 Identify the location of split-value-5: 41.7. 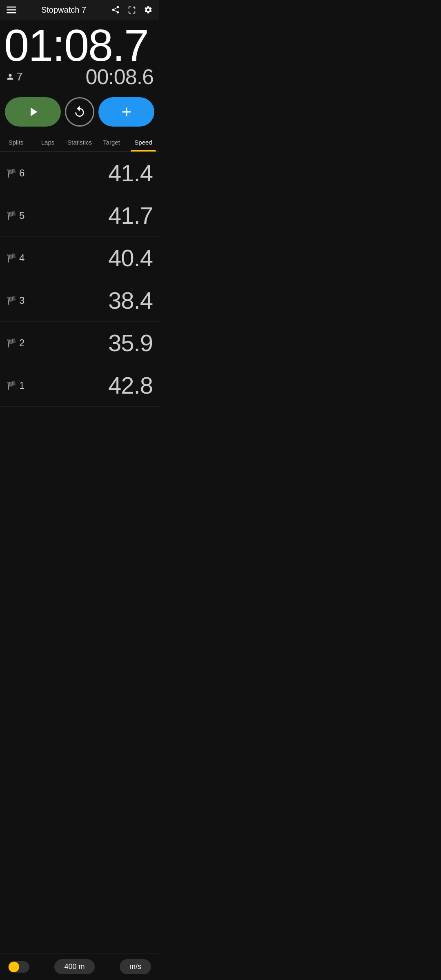
(131, 216).